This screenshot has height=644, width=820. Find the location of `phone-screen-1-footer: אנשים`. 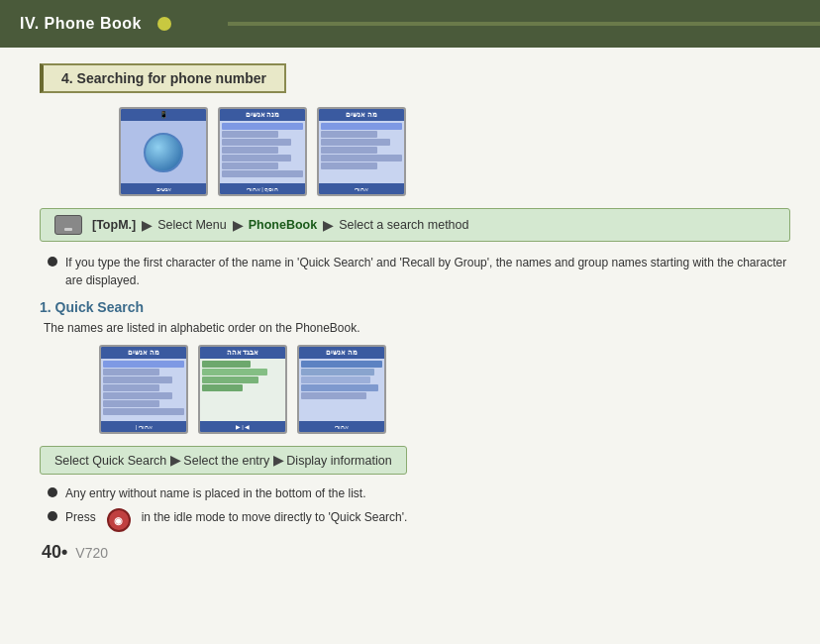

phone-screen-1-footer: אנשים is located at coordinates (163, 188).